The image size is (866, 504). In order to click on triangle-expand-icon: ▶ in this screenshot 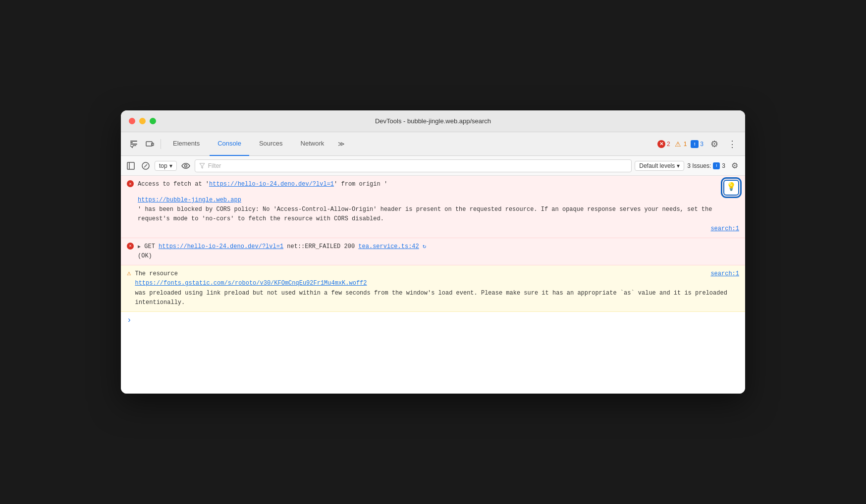, I will do `click(139, 247)`.